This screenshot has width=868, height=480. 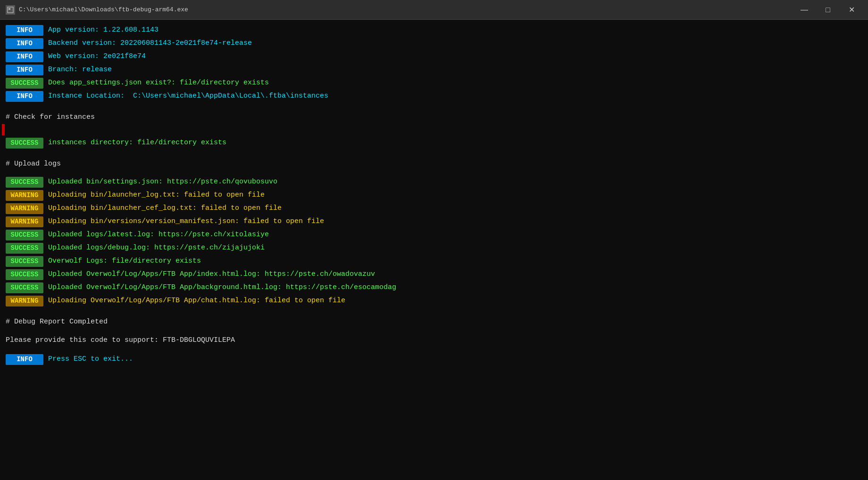 What do you see at coordinates (97, 57) in the screenshot?
I see `log-text: Web version: 2e021f8e74` at bounding box center [97, 57].